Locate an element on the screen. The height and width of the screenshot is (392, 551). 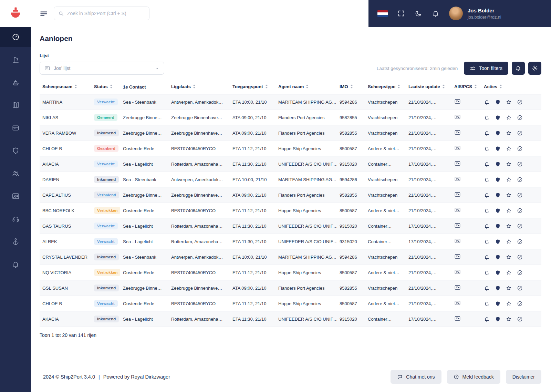
table-row: MARTINA Verwacht Sea - Steenbank Antwerp… is located at coordinates (291, 102).